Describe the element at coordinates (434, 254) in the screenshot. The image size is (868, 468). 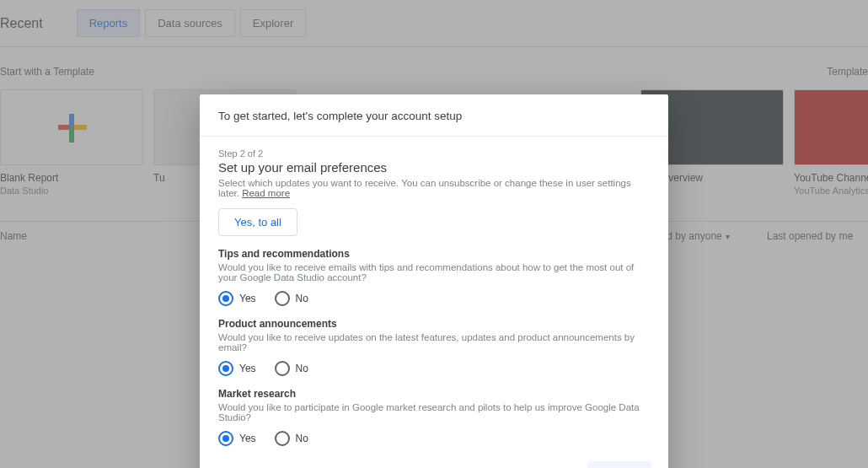
I see `pref-title: Tips and recommendations` at that location.